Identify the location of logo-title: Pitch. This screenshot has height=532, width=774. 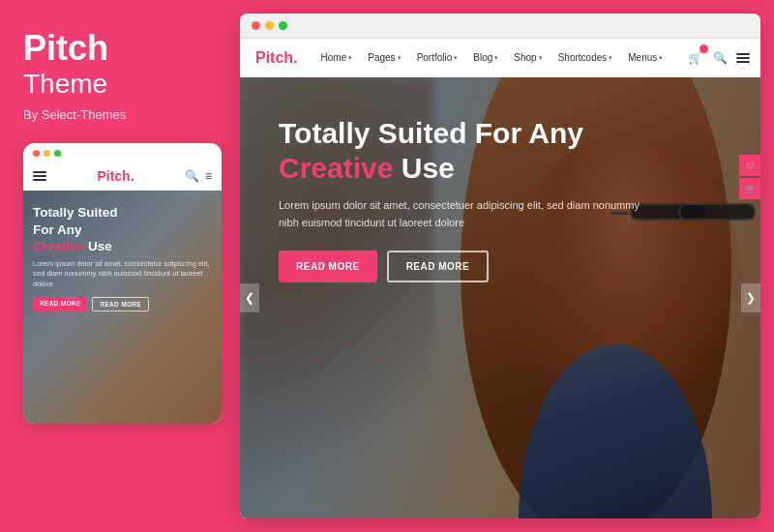
(120, 48).